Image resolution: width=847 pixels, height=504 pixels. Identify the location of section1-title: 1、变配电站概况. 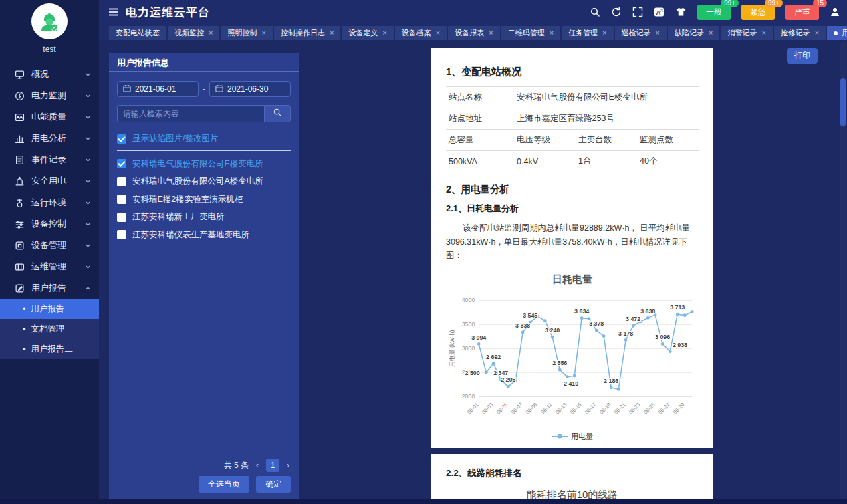
(572, 72).